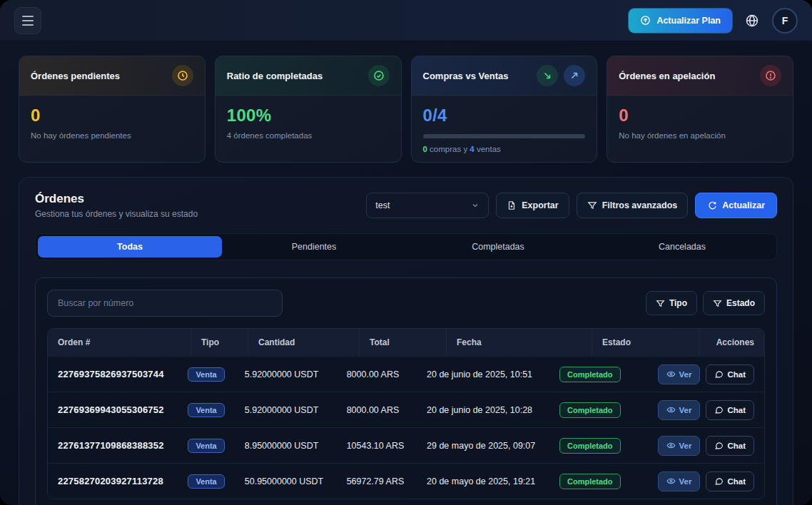  Describe the element at coordinates (700, 116) in the screenshot. I see `stat-value-appeals: 0` at that location.